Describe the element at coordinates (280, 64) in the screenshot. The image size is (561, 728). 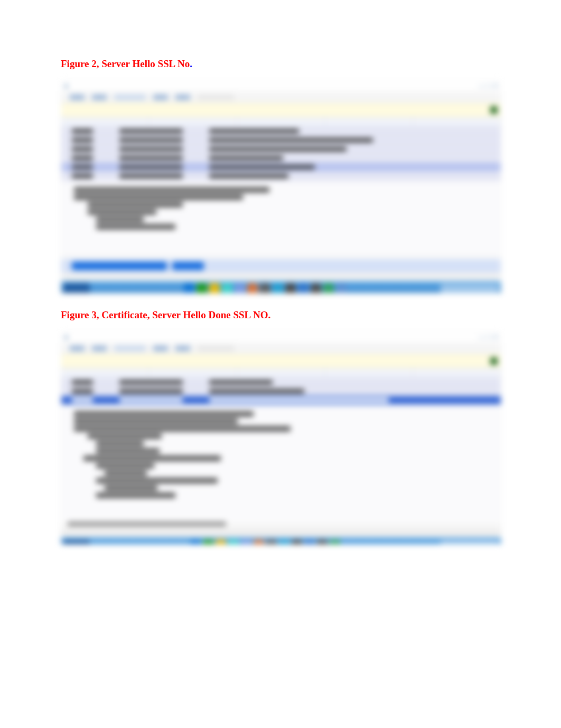
I see `figure-2-caption: Figure 2, Server Hello SSL No.` at that location.